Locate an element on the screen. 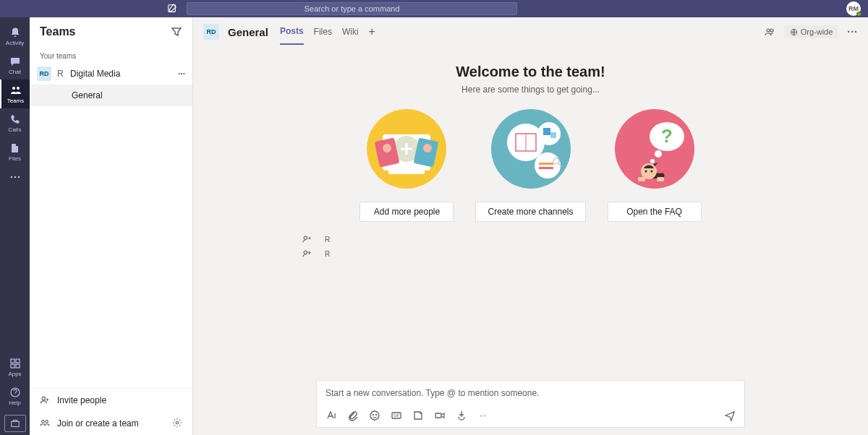 The height and width of the screenshot is (435, 868). rail-feedback is located at coordinates (15, 423).